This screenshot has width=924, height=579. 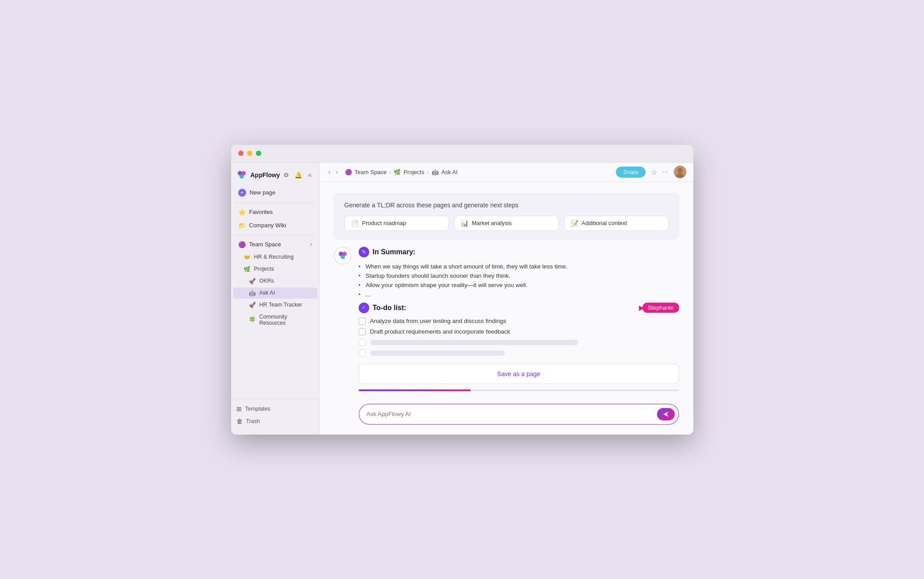 I want to click on sidebar-item-company-wiki: 📁 Company Wiki, so click(x=275, y=225).